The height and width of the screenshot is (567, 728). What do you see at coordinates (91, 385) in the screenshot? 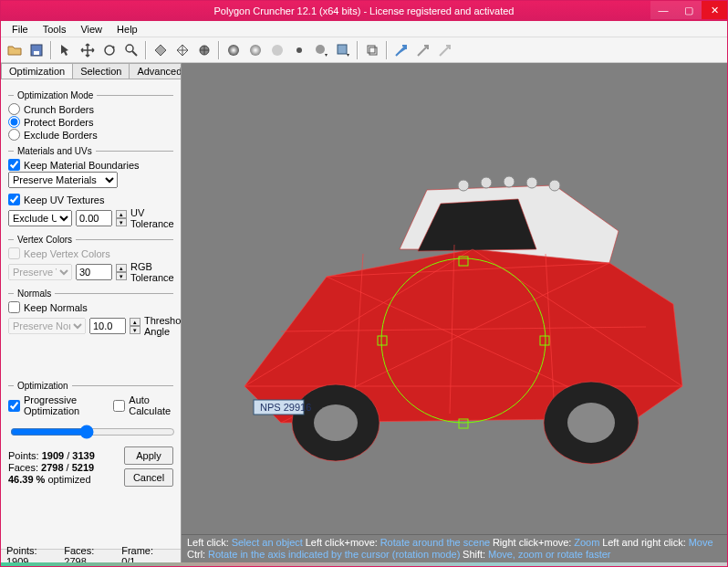
I see `group-optimization: Optimization` at bounding box center [91, 385].